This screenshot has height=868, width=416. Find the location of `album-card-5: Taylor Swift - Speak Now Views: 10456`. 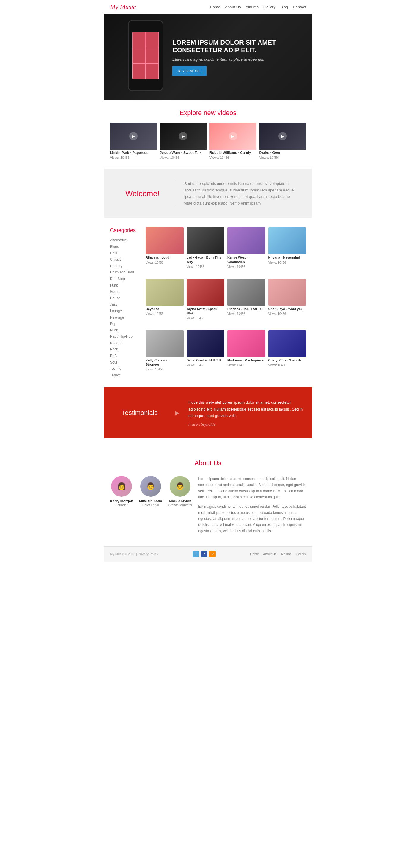

album-card-5: Taylor Swift - Speak Now Views: 10456 is located at coordinates (205, 303).